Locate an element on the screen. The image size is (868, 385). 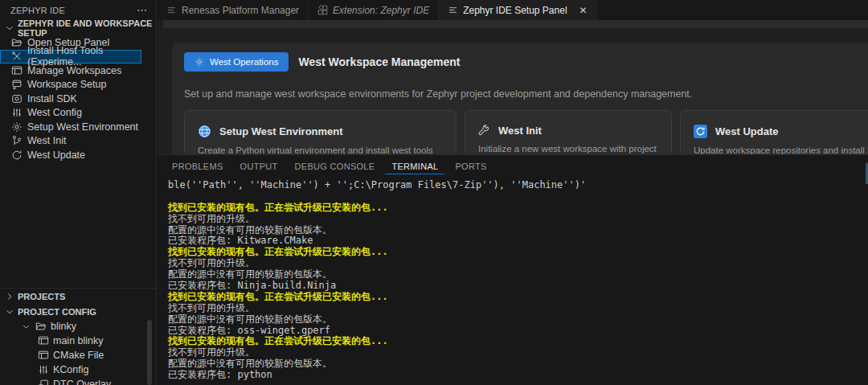
panel-tab-terminal: TERMINAL is located at coordinates (415, 166).